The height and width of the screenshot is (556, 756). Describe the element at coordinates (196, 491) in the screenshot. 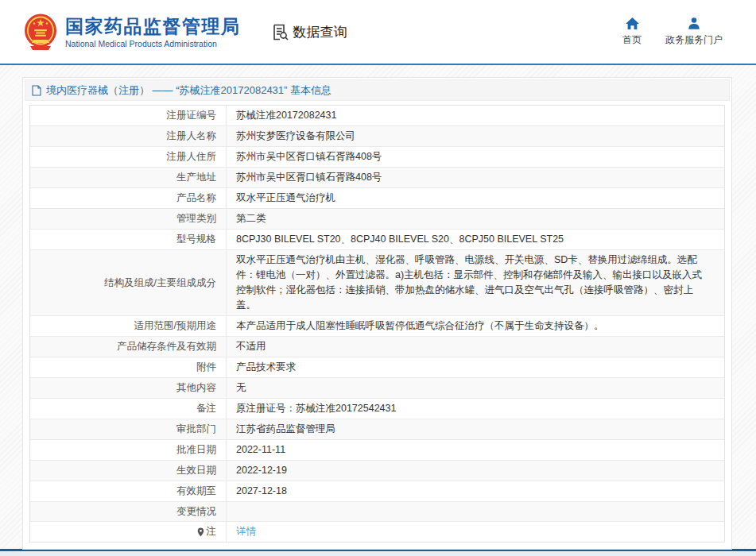

I see `row-label-text: 有效期至` at that location.